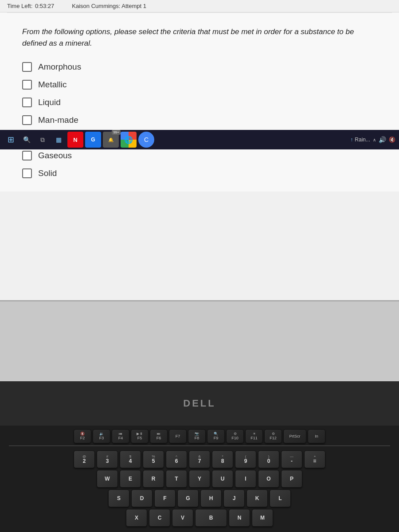 This screenshot has width=399, height=532. What do you see at coordinates (200, 173) in the screenshot?
I see `option-solid: Solid` at bounding box center [200, 173].